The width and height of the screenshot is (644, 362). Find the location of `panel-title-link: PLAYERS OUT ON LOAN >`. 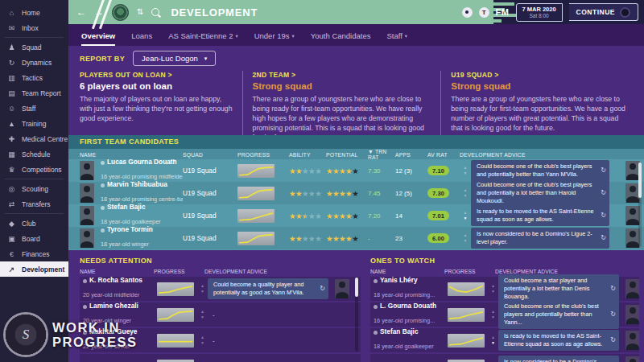

panel-title-link: PLAYERS OUT ON LOAN > is located at coordinates (156, 75).